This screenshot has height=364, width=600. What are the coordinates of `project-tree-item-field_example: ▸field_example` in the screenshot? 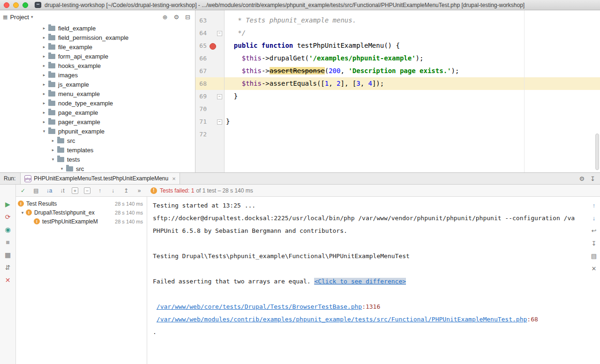 It's located at (98, 28).